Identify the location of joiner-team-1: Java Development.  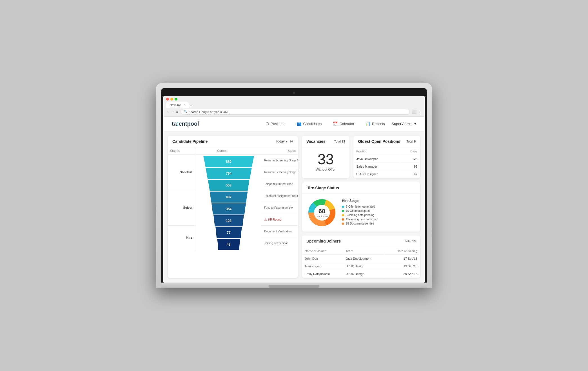
(364, 259).